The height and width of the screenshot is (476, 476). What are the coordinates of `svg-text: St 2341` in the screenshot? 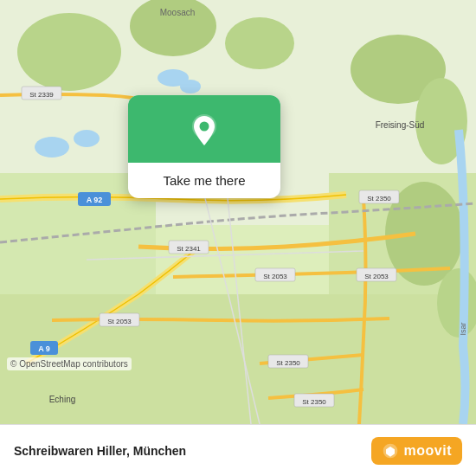 It's located at (189, 249).